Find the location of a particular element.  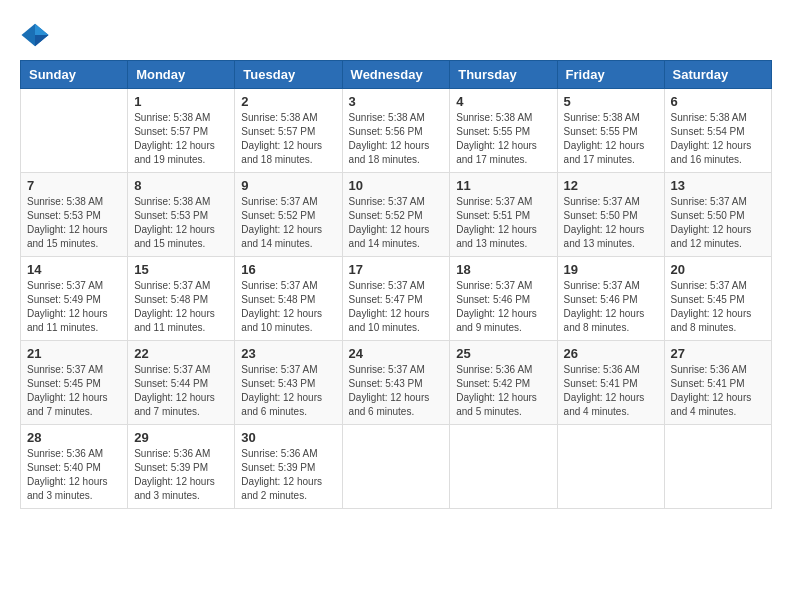

calendar-cell: 8Sunrise: 5:38 AM Sunset: 5:53 PM Daylig… is located at coordinates (182, 215).